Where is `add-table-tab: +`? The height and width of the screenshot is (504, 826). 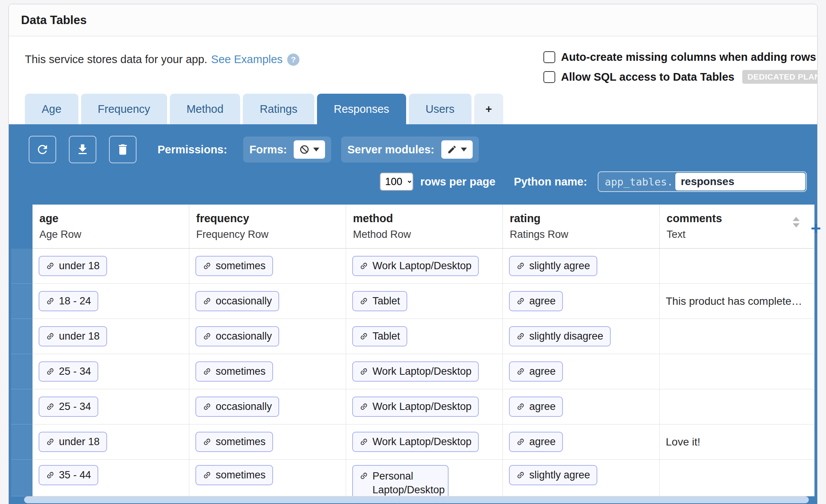 add-table-tab: + is located at coordinates (489, 109).